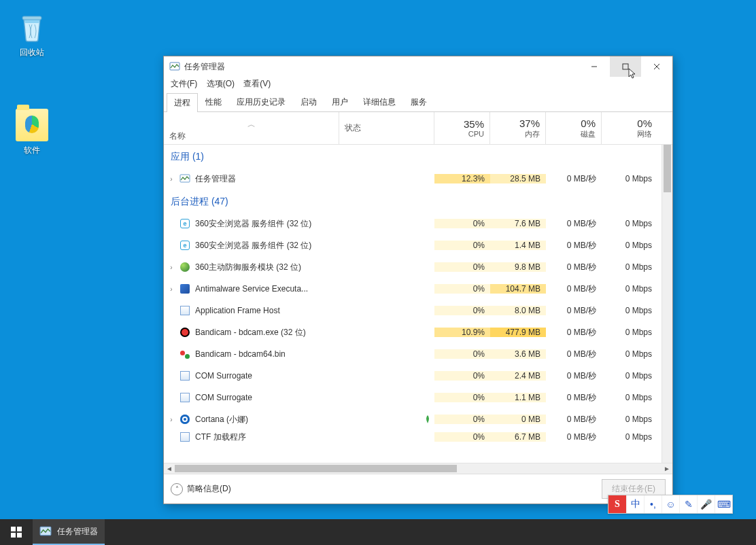 This screenshot has width=756, height=545. Describe the element at coordinates (518, 245) in the screenshot. I see `process-memory: 1.4 MB` at that location.